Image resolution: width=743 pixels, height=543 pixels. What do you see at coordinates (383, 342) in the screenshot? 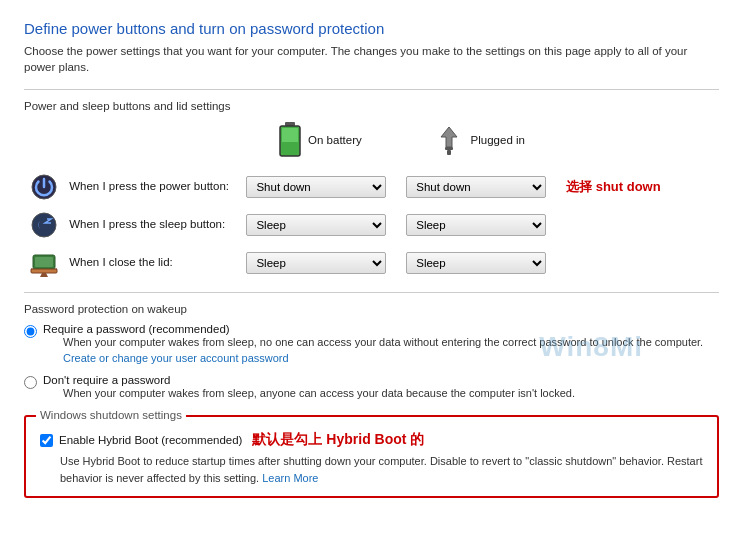
I see `require-password-desc-text: When your computer wakes from sleep, no …` at bounding box center [383, 342].